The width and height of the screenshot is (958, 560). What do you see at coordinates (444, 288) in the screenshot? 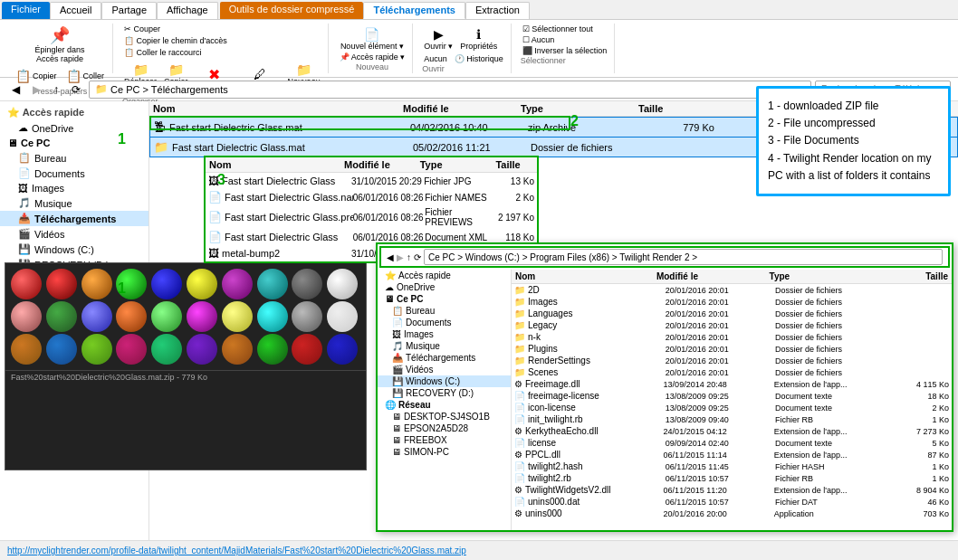
I see `second-sidebar-onedrive: ☁ OneDrive` at bounding box center [444, 288].